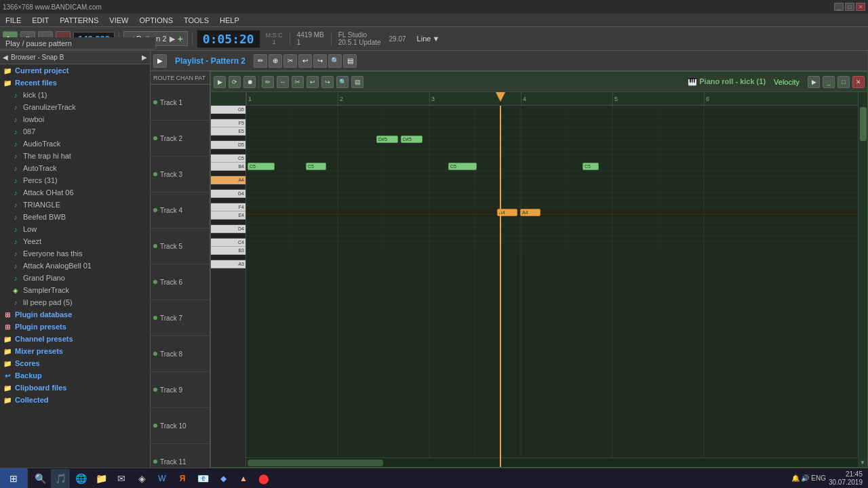 The image size is (868, 488). What do you see at coordinates (228, 180) in the screenshot?
I see `key-a4-highlight: A4` at bounding box center [228, 180].